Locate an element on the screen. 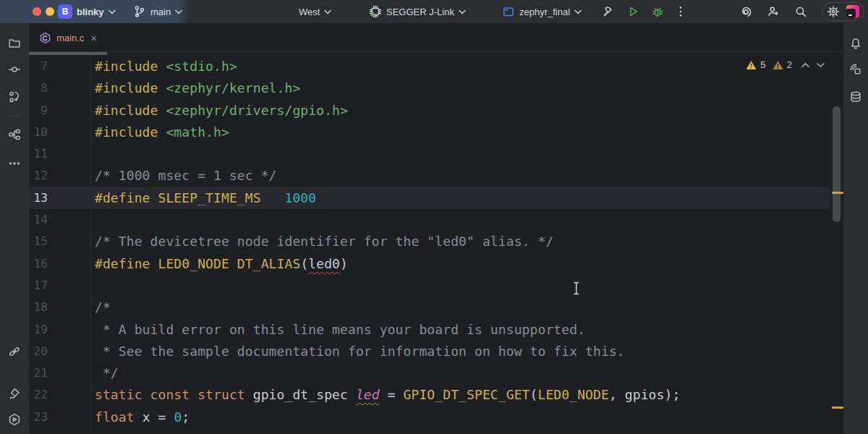 Image resolution: width=868 pixels, height=434 pixels. chip-debug-icon is located at coordinates (375, 12).